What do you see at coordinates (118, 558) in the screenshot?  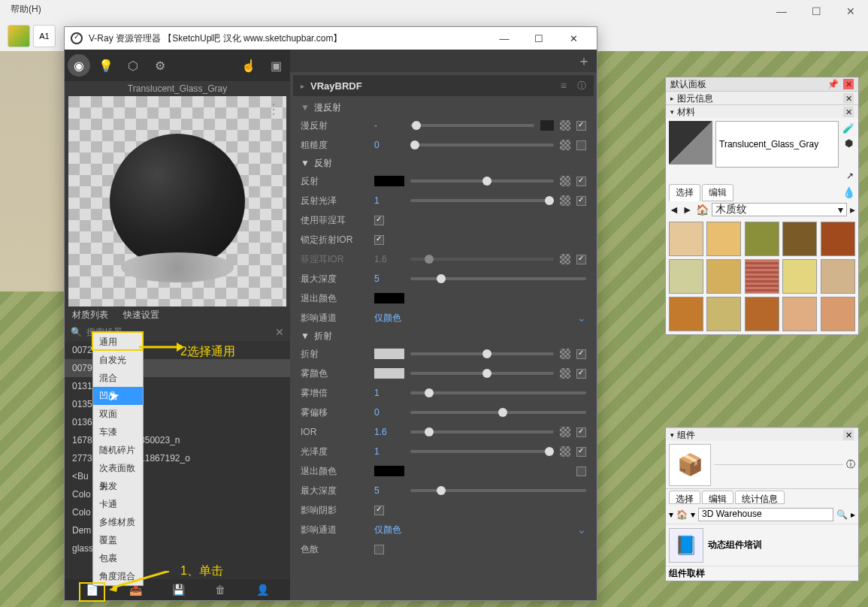 I see `menu-item-wrapper: 包裹` at bounding box center [118, 558].